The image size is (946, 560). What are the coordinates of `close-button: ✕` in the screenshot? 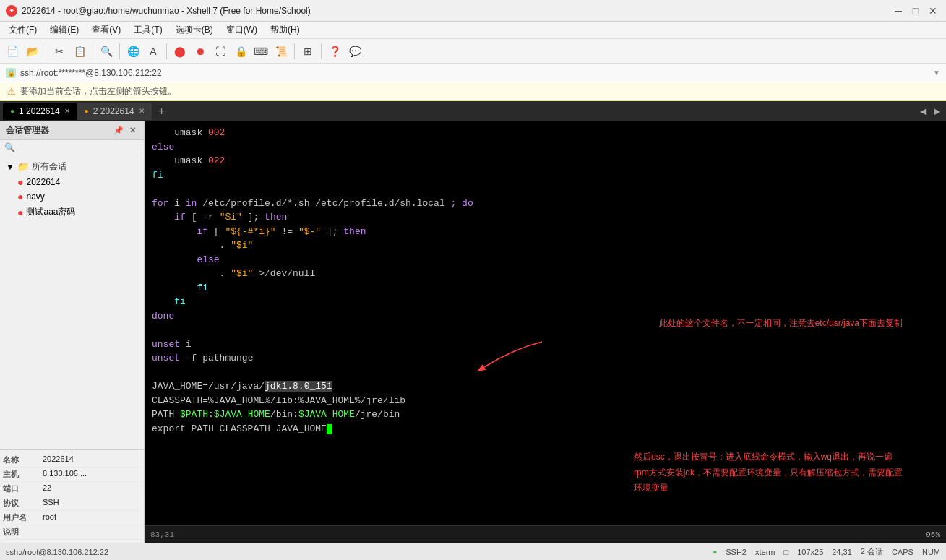 It's located at (933, 11).